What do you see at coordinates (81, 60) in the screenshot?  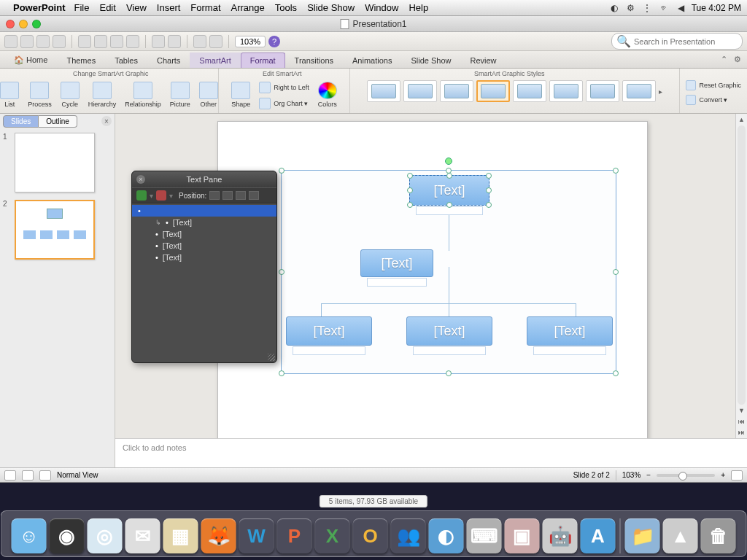 I see `tab-themes: Themes` at bounding box center [81, 60].